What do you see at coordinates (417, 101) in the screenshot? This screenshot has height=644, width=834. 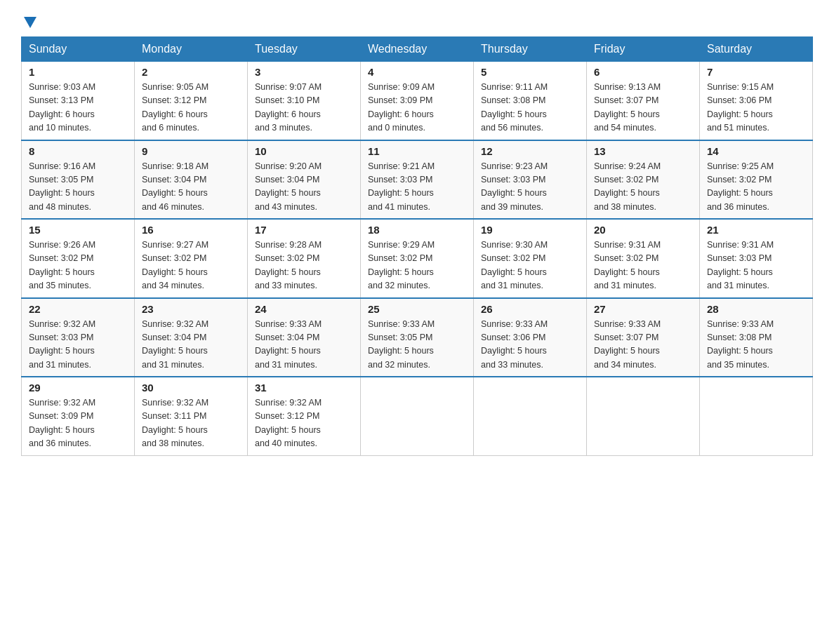 I see `calendar-week-row: 1Sunrise: 9:03 AMSunset: 3:13 PMDaylight…` at bounding box center [417, 101].